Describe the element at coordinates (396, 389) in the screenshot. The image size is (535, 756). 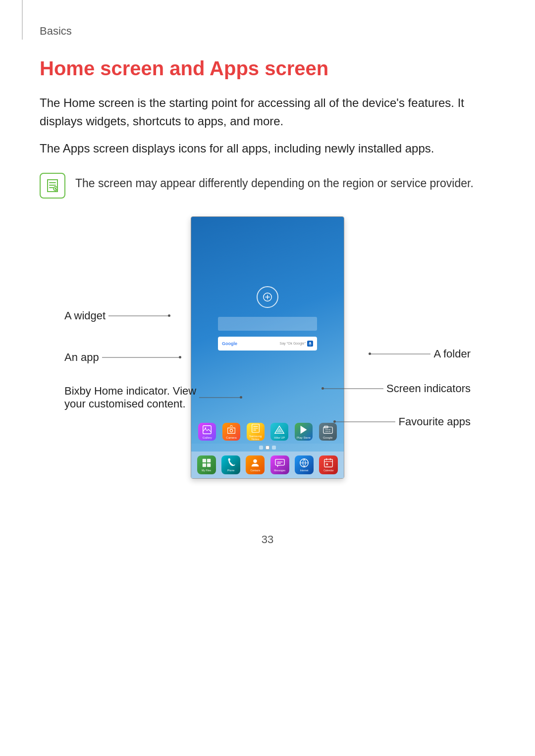
I see `annotation-screen: Screen indicators` at that location.